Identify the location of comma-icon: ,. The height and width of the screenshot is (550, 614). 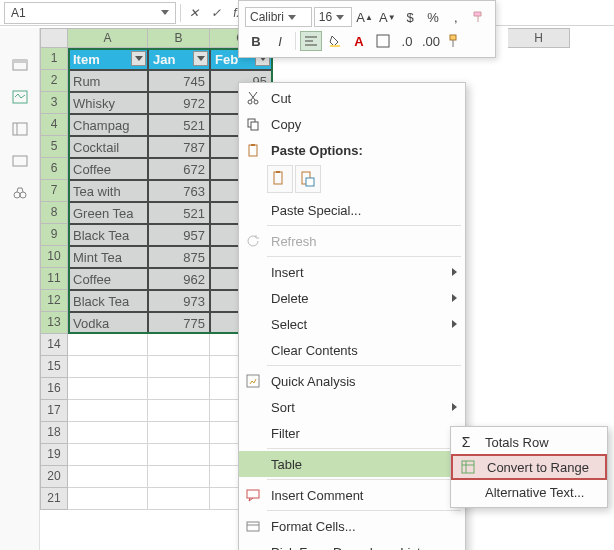
(456, 17).